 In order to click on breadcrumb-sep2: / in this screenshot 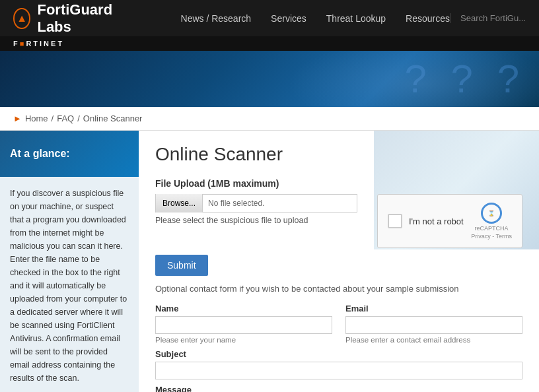, I will do `click(79, 119)`.